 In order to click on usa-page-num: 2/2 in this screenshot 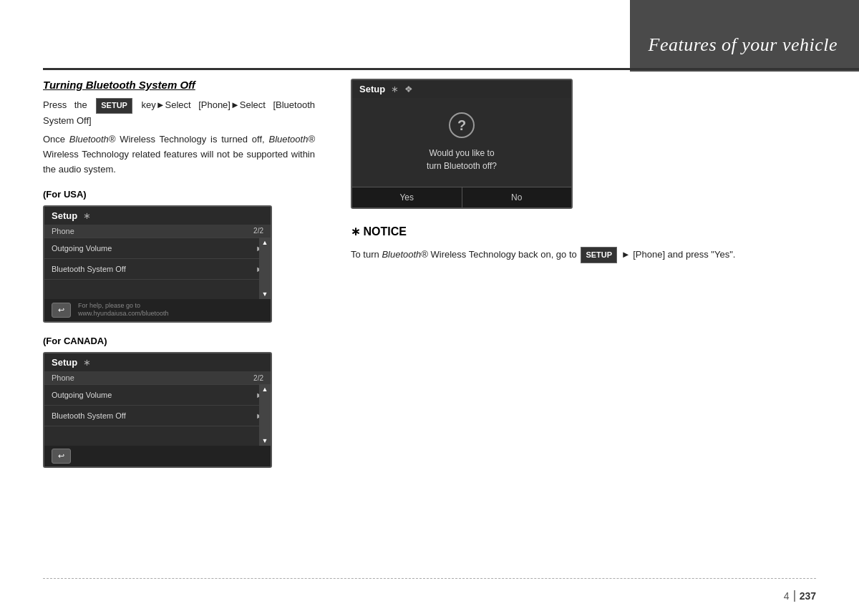, I will do `click(258, 230)`.